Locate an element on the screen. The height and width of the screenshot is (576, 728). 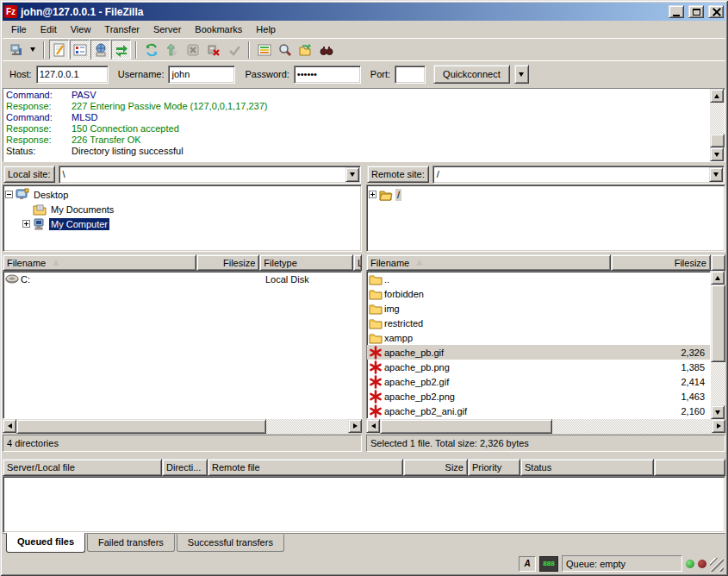
menu-help: Help is located at coordinates (265, 29).